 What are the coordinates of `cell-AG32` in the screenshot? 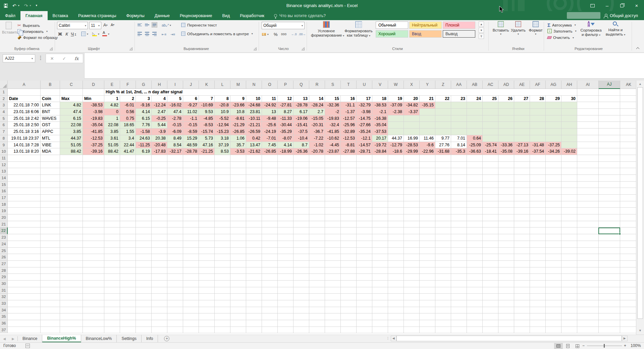 It's located at (553, 297).